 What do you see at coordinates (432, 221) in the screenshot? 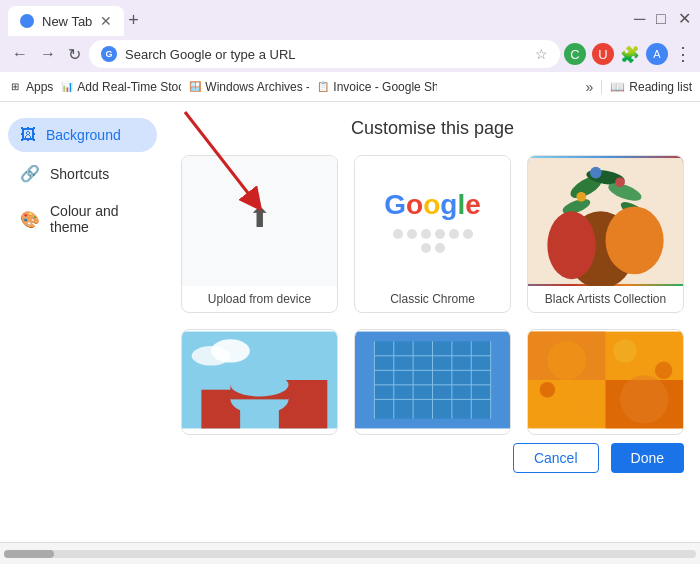
I see `classic-chrome-preview: Google` at bounding box center [432, 221].